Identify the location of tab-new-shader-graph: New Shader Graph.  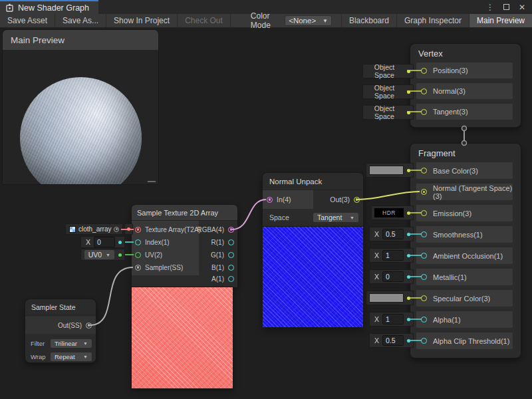
(49, 7).